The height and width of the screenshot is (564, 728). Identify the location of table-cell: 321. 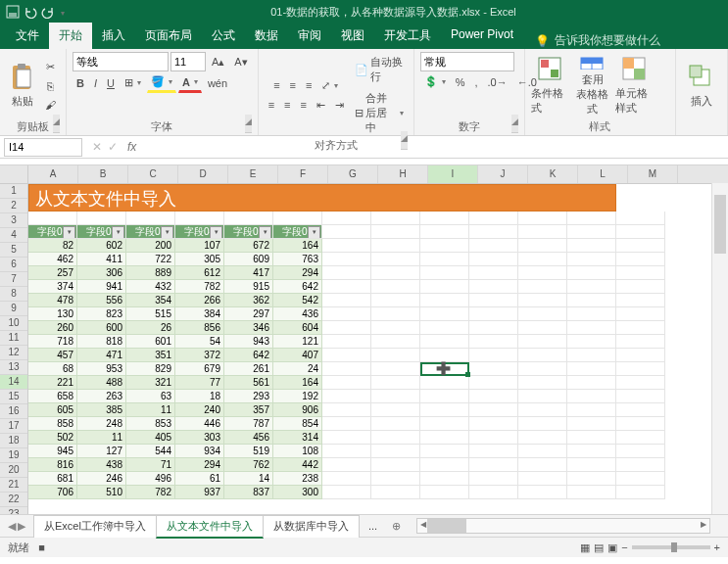
(151, 383).